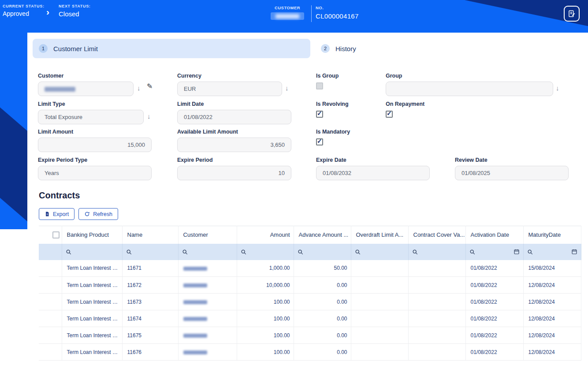  I want to click on cell-activation-date: 01/08/2022, so click(495, 285).